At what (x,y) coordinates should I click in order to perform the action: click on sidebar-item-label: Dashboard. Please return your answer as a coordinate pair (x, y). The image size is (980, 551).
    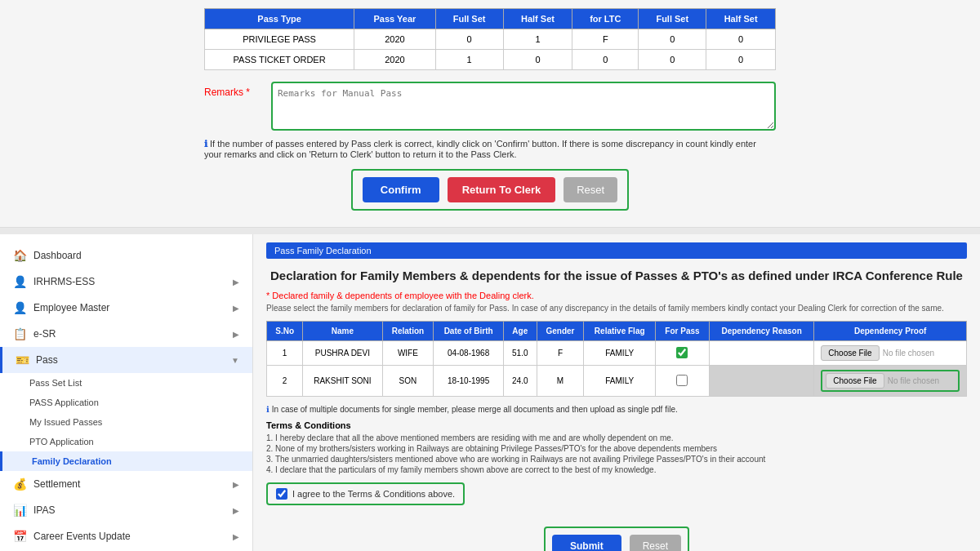
    Looking at the image, I should click on (57, 256).